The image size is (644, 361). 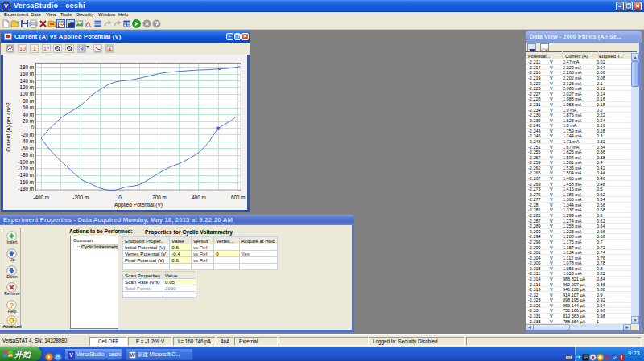 I want to click on svg-text: 200 m, so click(x=159, y=198).